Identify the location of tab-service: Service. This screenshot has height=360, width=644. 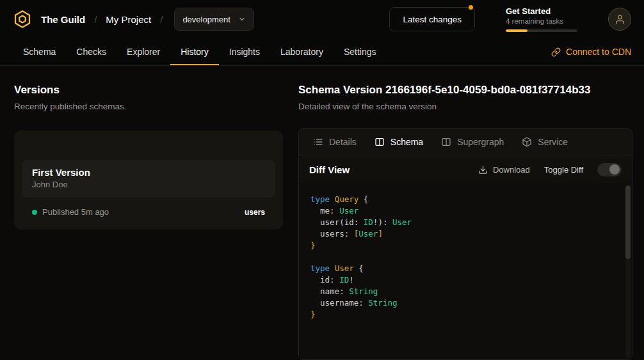
(545, 142).